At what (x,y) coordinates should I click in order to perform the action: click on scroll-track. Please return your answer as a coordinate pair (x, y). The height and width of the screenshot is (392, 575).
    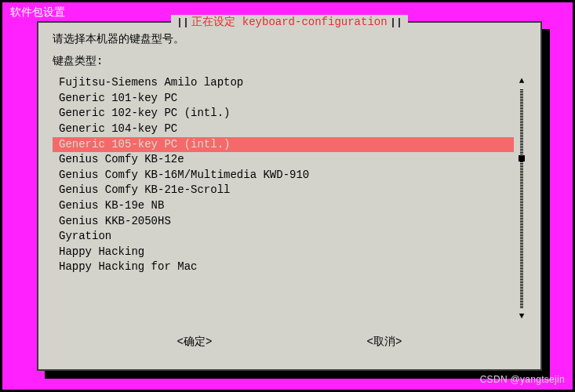
    Looking at the image, I should click on (522, 199).